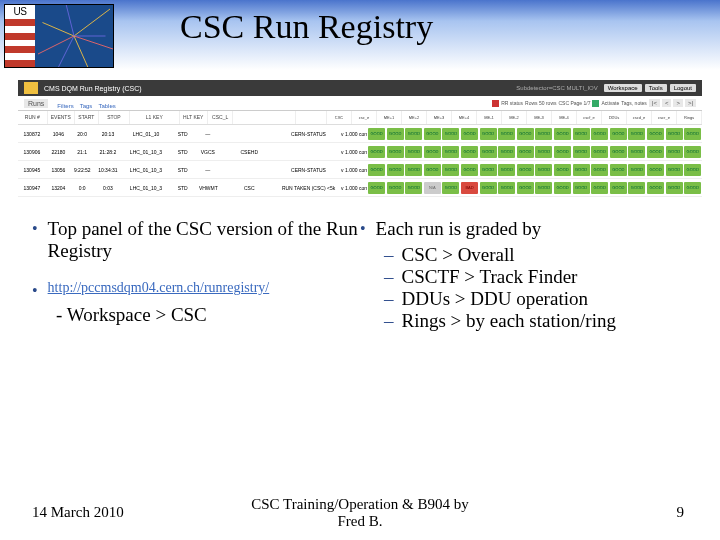  Describe the element at coordinates (360, 514) in the screenshot. I see `footer: 14 March 2010 CSC Training/Operation & B…` at that location.